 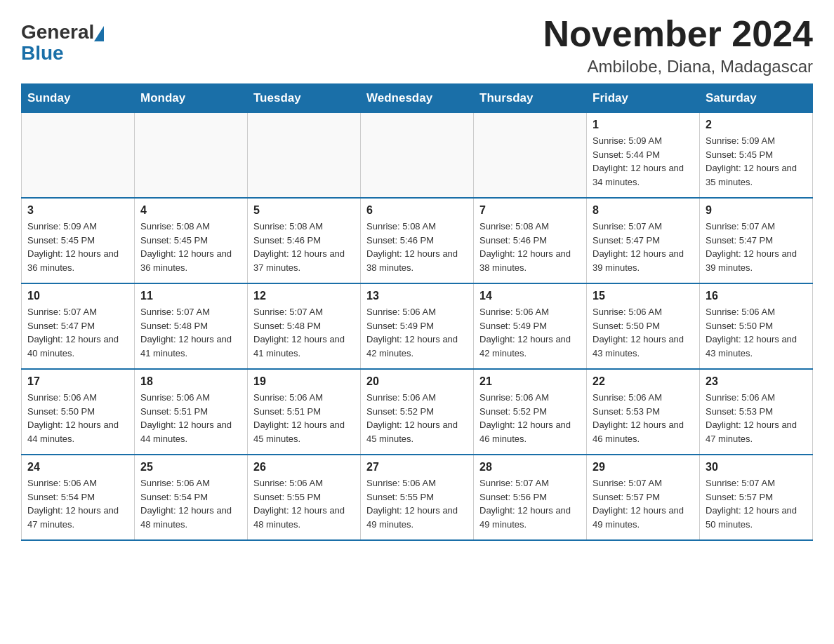 I want to click on table-row: 25Sunrise: 5:06 AMSunset: 5:54 PMDayligh…, so click(x=191, y=497).